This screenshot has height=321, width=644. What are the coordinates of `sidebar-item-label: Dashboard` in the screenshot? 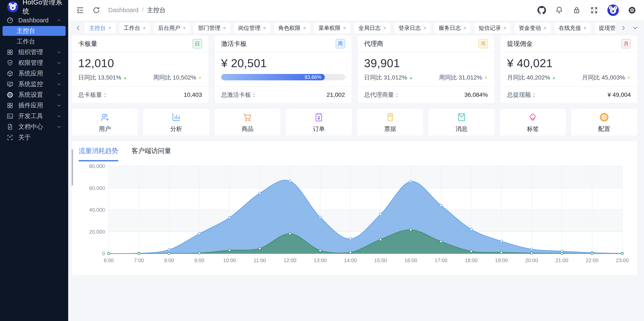 It's located at (34, 20).